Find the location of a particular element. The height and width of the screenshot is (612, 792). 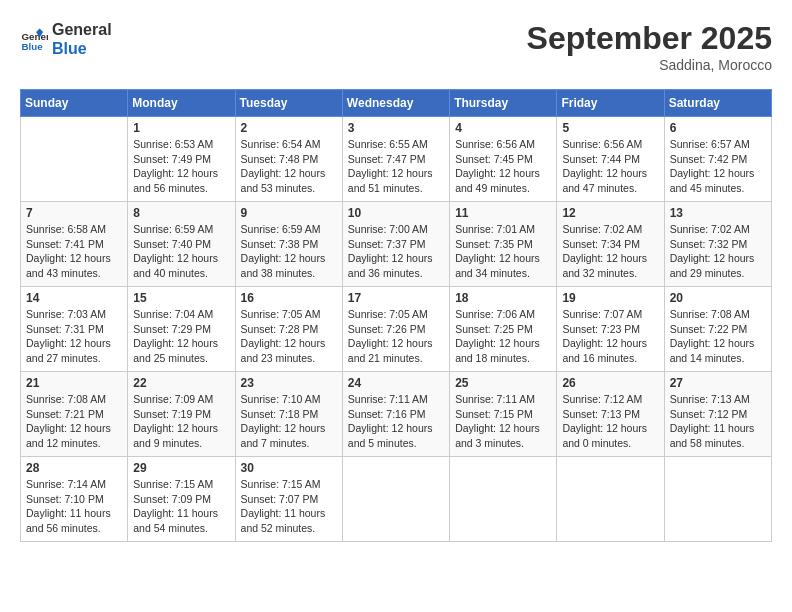

day-number: 2 is located at coordinates (289, 128).